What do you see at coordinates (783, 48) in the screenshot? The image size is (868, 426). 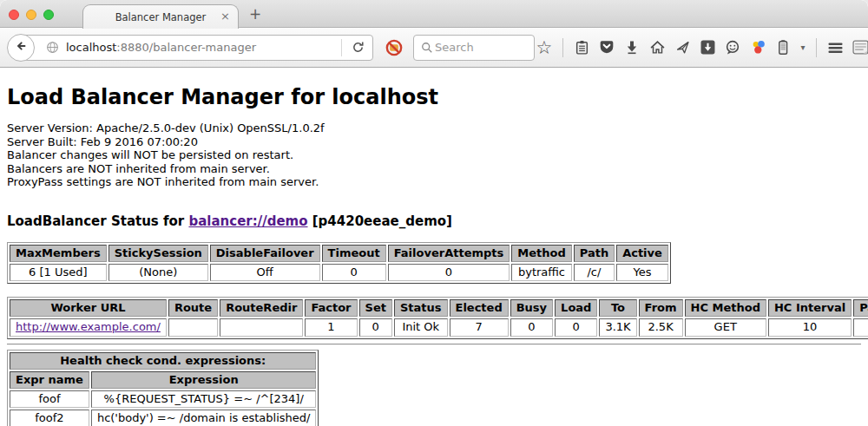 I see `clipper-battery-icon` at bounding box center [783, 48].